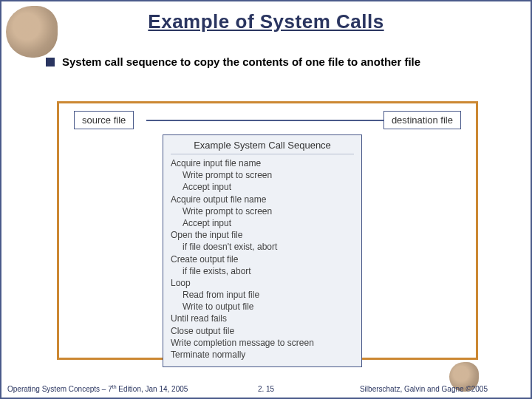 Image resolution: width=532 pixels, height=399 pixels. What do you see at coordinates (266, 389) in the screenshot?
I see `slide-footer: Operating System Concepts – 7th Edition,…` at bounding box center [266, 389].